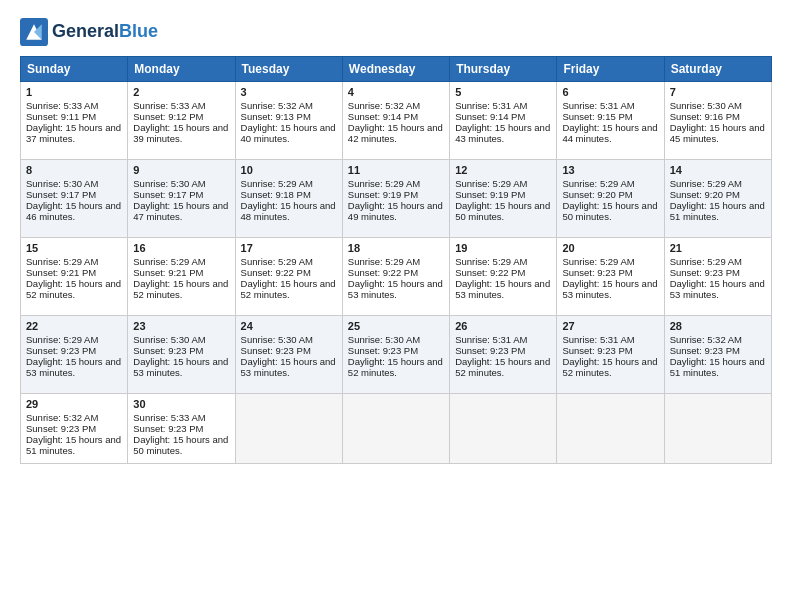  What do you see at coordinates (718, 326) in the screenshot?
I see `day-number: 28` at bounding box center [718, 326].